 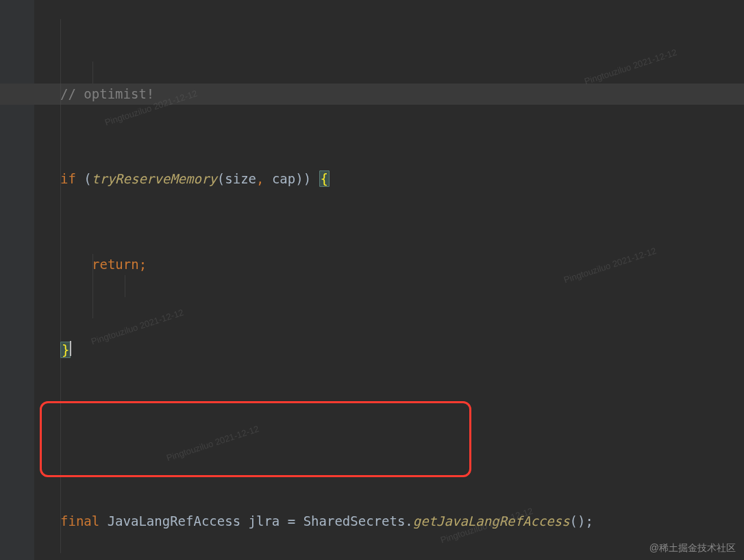 What do you see at coordinates (107, 94) in the screenshot?
I see `comment: // optimist!` at bounding box center [107, 94].